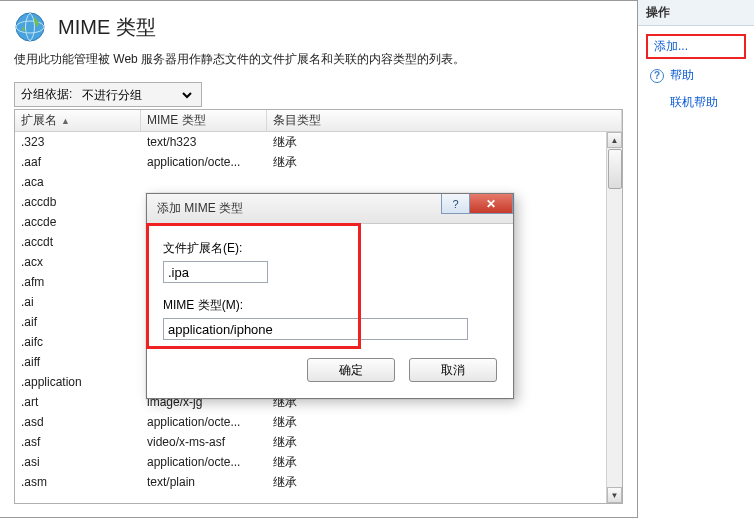 The height and width of the screenshot is (518, 754). I want to click on mime-input, so click(316, 329).